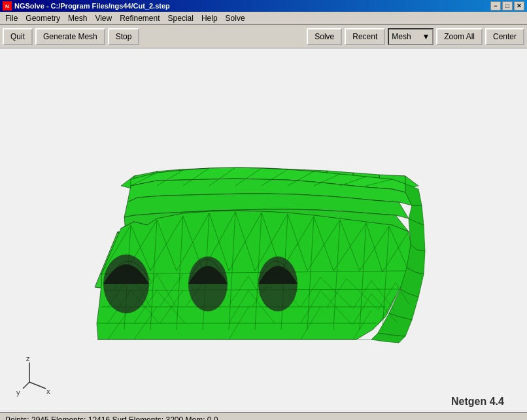 This screenshot has height=420, width=527. Describe the element at coordinates (507, 6) in the screenshot. I see `window-controls: − □ ✕` at that location.